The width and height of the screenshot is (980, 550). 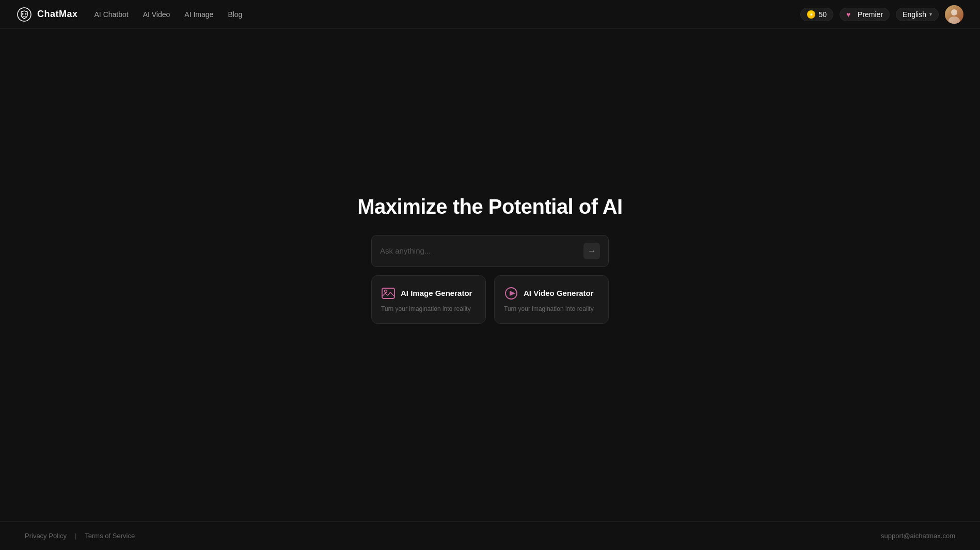 I want to click on premier-label: Premier, so click(x=871, y=14).